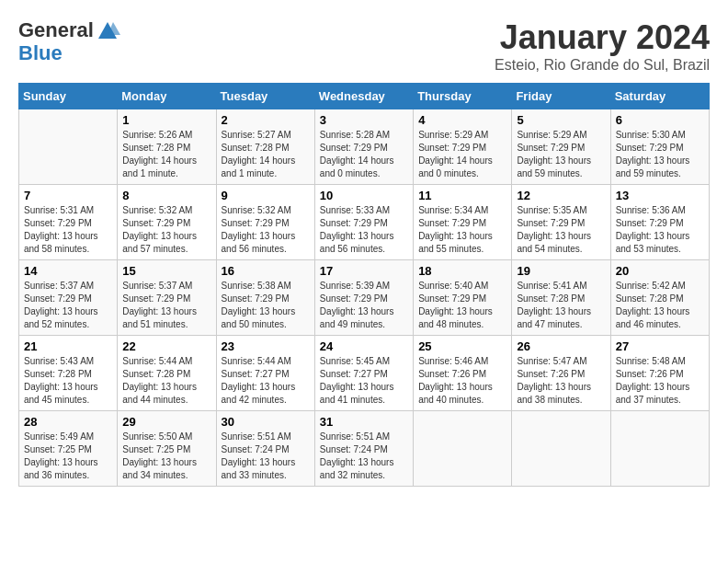  Describe the element at coordinates (364, 449) in the screenshot. I see `week-row-5: 28 Sunrise: 5:49 AMSunset: 7:25 PMDaylig…` at that location.